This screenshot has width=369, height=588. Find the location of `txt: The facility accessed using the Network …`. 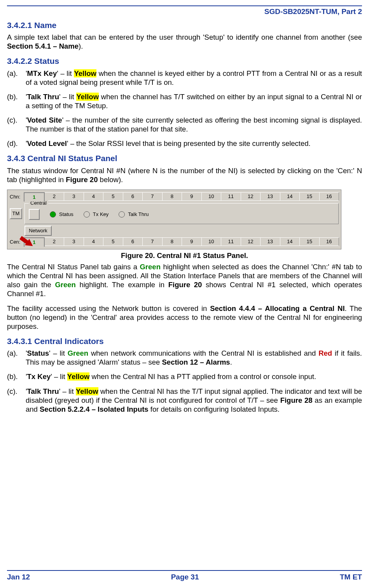

txt: The facility accessed using the Network … is located at coordinates (108, 308).